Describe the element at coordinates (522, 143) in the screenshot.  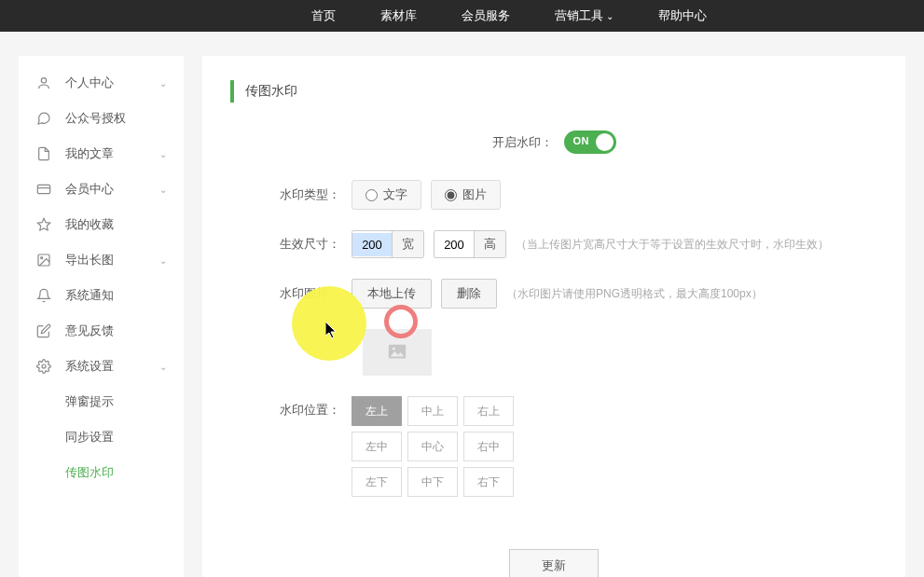
I see `toggle-label: 开启水印：` at that location.